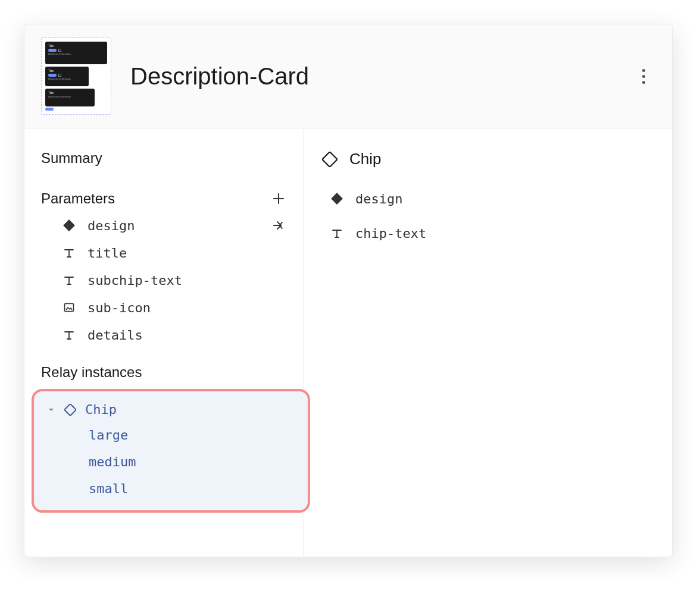 The image size is (700, 612). What do you see at coordinates (76, 76) in the screenshot?
I see `component-thumbnail: Title Details more information Title Det…` at bounding box center [76, 76].